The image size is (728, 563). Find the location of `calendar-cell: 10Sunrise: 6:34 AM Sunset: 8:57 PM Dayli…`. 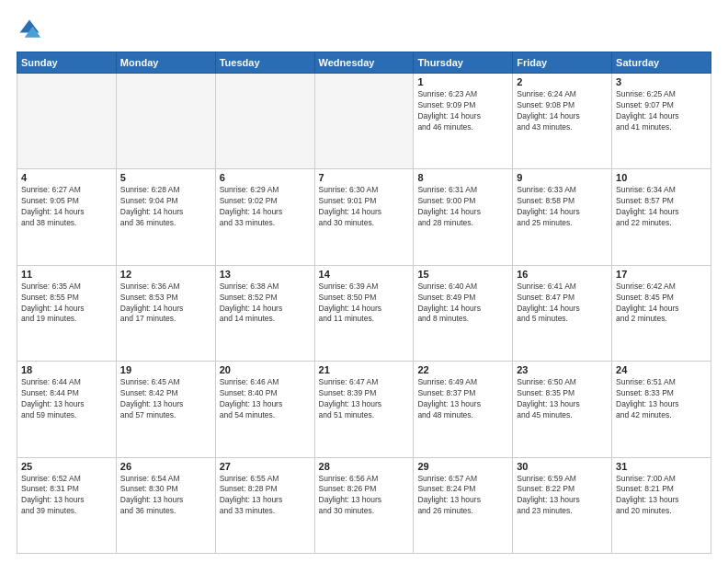

calendar-cell: 10Sunrise: 6:34 AM Sunset: 8:57 PM Dayli… is located at coordinates (662, 217).